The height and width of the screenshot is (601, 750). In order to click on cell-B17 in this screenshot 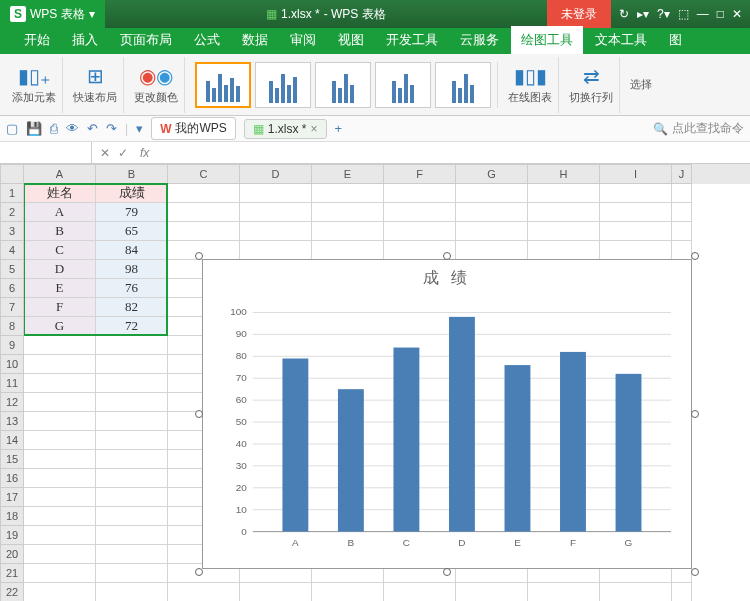, I will do `click(132, 498)`.